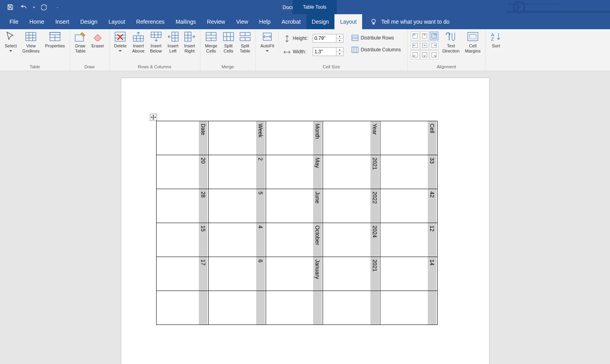 The width and height of the screenshot is (610, 364). What do you see at coordinates (229, 43) in the screenshot?
I see `split-cells-button: Split Cells` at bounding box center [229, 43].